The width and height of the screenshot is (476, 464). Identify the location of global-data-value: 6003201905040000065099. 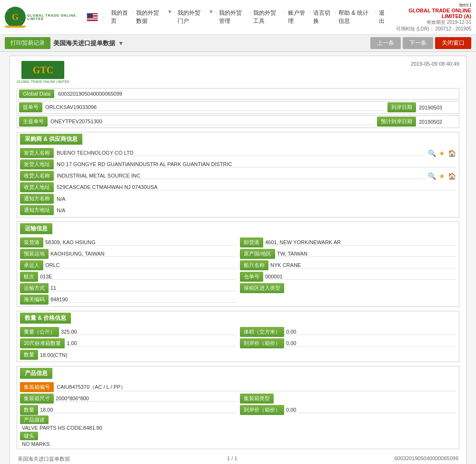
(90, 94).